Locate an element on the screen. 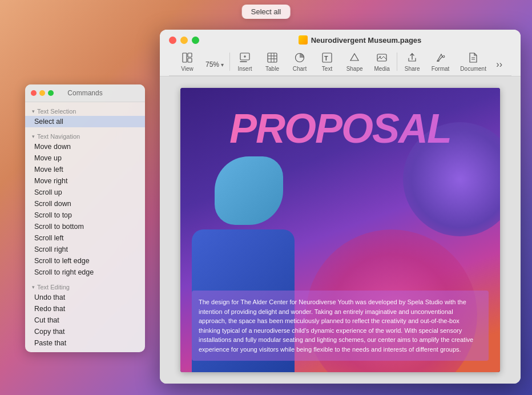 The image size is (532, 395). view-button: View is located at coordinates (187, 62).